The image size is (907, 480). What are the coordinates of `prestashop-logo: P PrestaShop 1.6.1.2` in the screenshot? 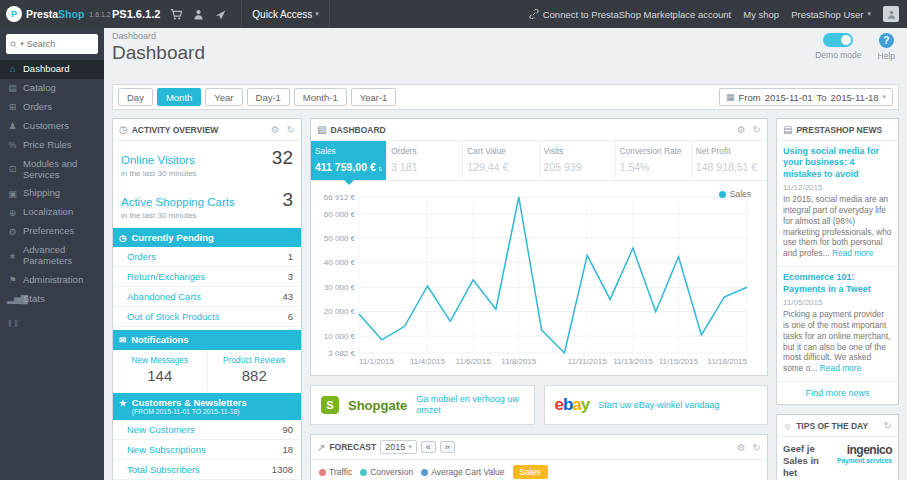 It's located at (52, 14).